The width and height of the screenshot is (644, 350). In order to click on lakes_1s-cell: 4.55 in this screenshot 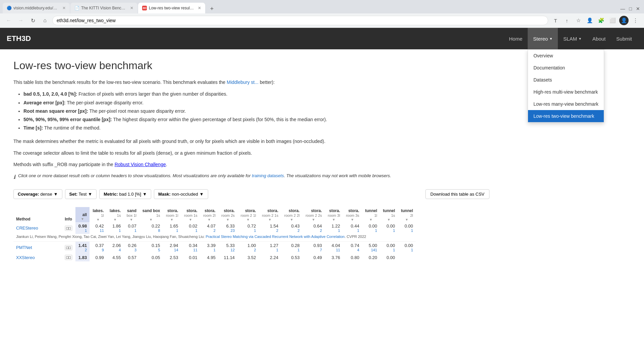, I will do `click(115, 257)`.